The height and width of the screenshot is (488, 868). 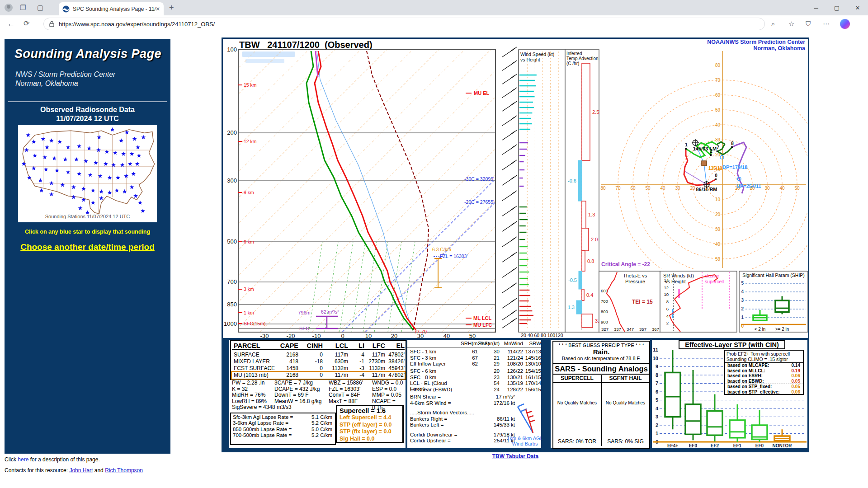 What do you see at coordinates (114, 9) in the screenshot?
I see `tab-title: SPC Sounding Analysis Page - 11/` at bounding box center [114, 9].